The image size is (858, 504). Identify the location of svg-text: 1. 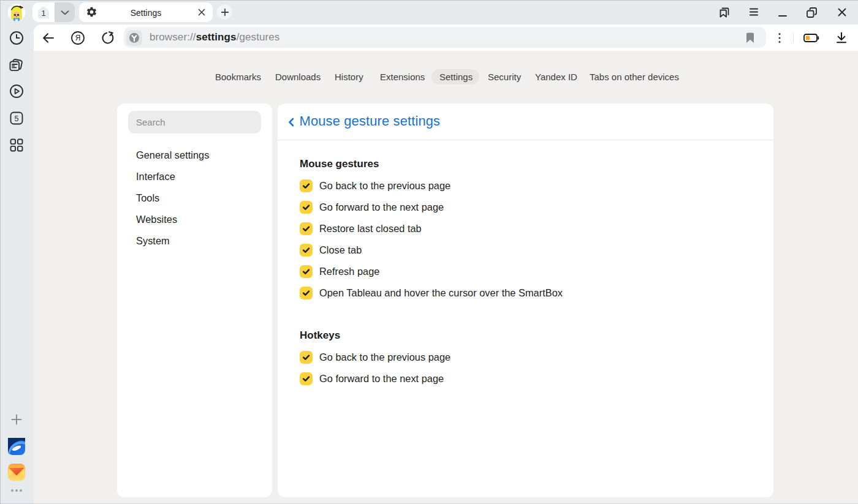
(44, 13).